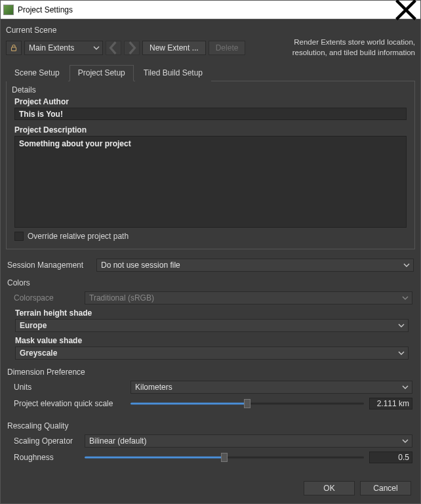 The image size is (421, 504). I want to click on elevation-scale-label: Project elevation quick scale, so click(70, 404).